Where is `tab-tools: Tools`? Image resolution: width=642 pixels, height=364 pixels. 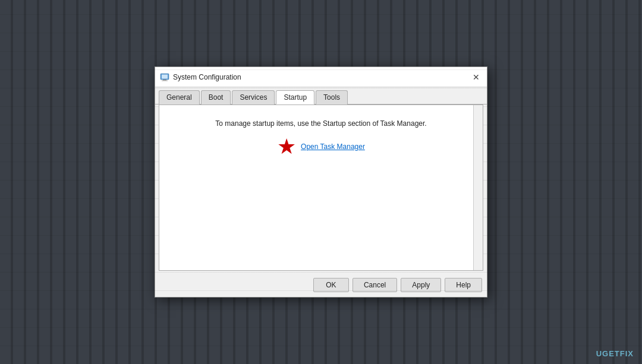 tab-tools: Tools is located at coordinates (332, 97).